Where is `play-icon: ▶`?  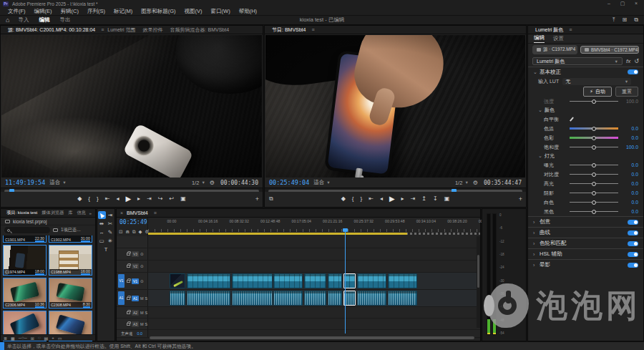 play-icon: ▶ is located at coordinates (392, 199).